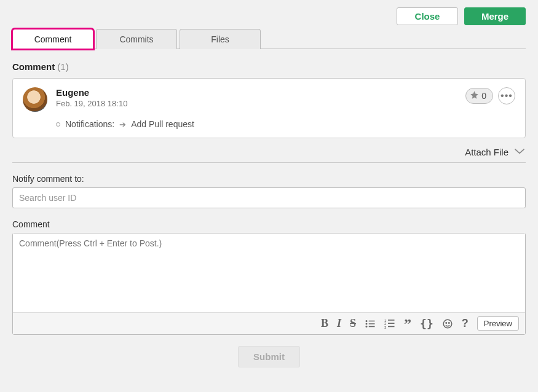 This screenshot has height=392, width=538. I want to click on notify-user-input, so click(269, 198).